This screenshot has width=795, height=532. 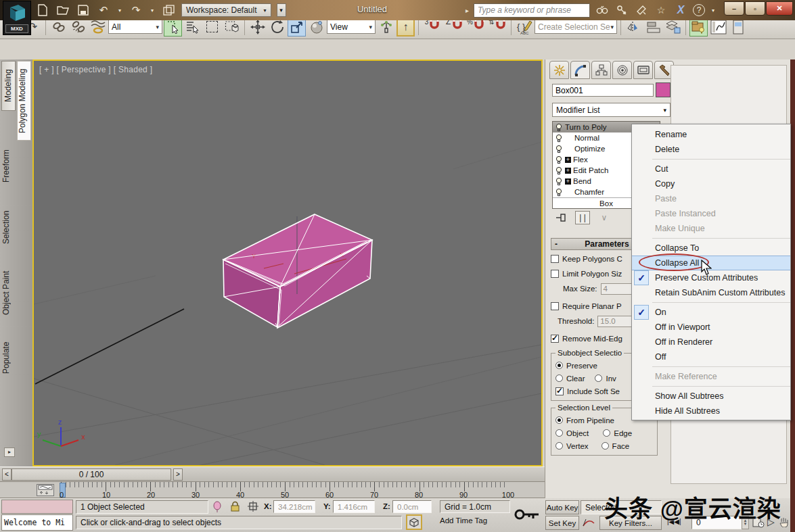 What do you see at coordinates (555, 274) in the screenshot?
I see `limit-polygon-size-checkbox` at bounding box center [555, 274].